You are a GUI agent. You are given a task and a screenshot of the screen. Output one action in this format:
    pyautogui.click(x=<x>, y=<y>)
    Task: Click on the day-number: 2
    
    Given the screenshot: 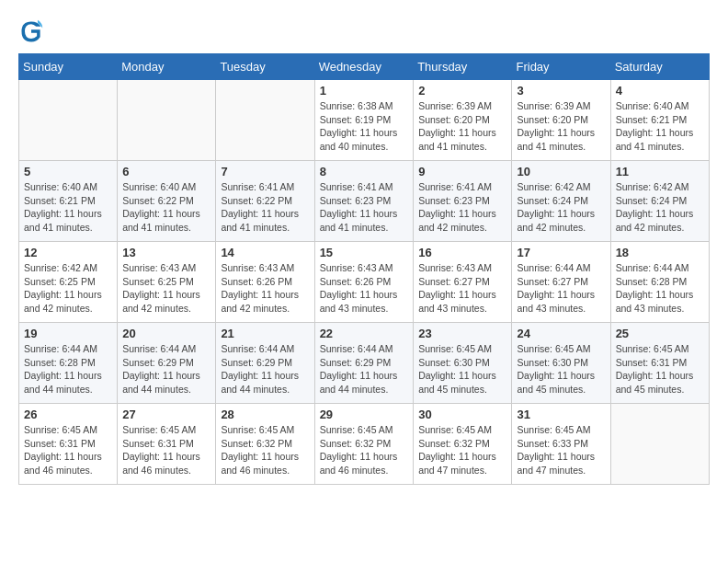 What is the action you would take?
    pyautogui.click(x=462, y=90)
    